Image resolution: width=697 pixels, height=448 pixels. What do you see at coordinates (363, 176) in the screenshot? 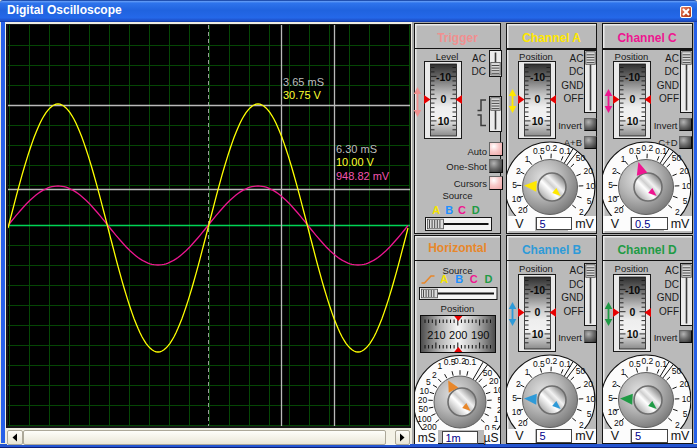
I see `svg-text: 948.82 mV` at bounding box center [363, 176].